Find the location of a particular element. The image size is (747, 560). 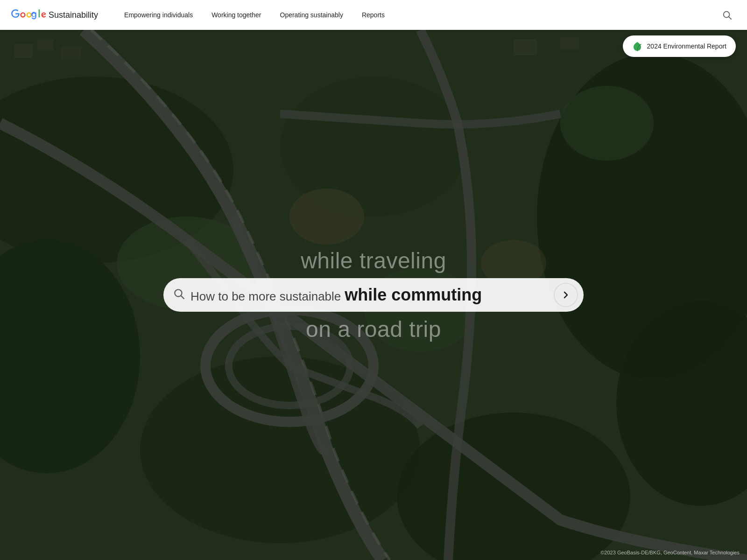

environmental-report-button: 2024 Environmental Report is located at coordinates (679, 46).